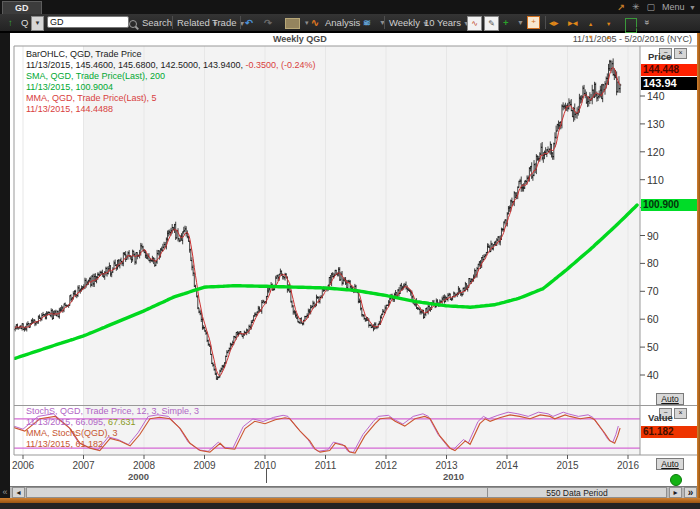  Describe the element at coordinates (112, 444) in the screenshot. I see `legend-stoch-mma-values: 11/13/2015, 61.182` at that location.